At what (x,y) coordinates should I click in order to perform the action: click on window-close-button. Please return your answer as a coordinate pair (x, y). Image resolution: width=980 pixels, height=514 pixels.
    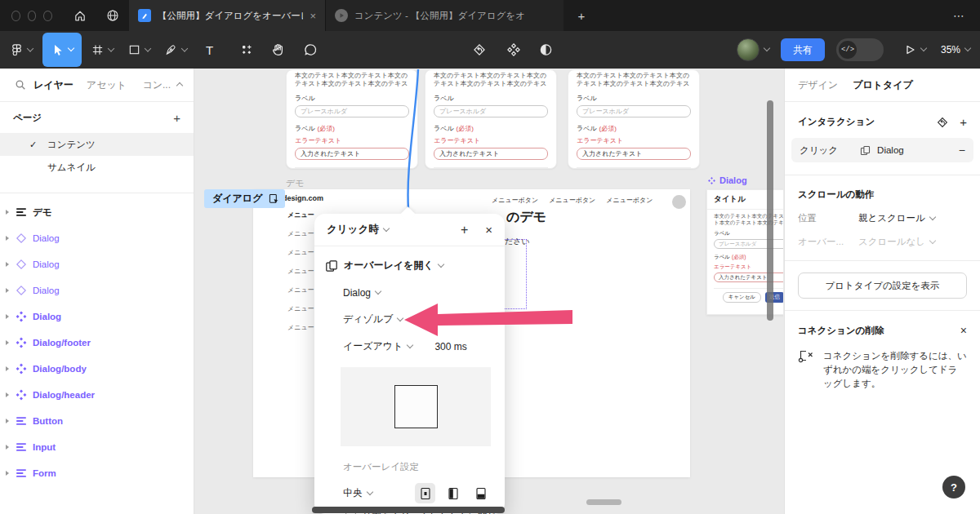
    Looking at the image, I should click on (16, 16).